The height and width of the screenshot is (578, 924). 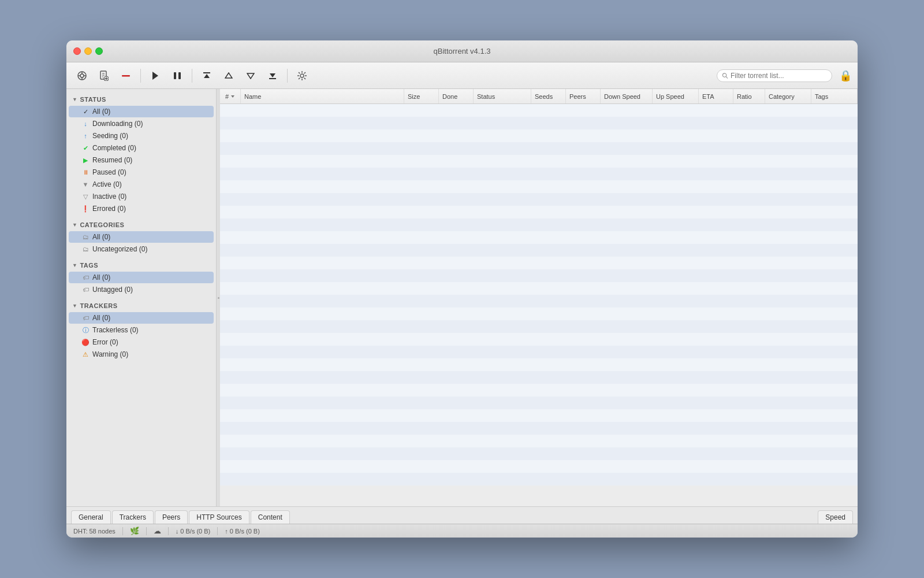 I want to click on col-header-ratio: Ratio, so click(x=750, y=96).